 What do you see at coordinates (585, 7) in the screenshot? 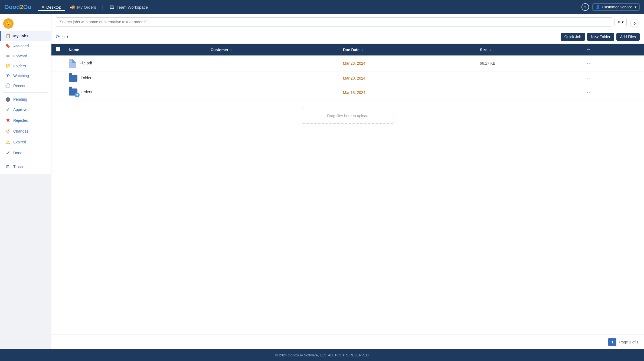
I see `help-button: ?` at bounding box center [585, 7].